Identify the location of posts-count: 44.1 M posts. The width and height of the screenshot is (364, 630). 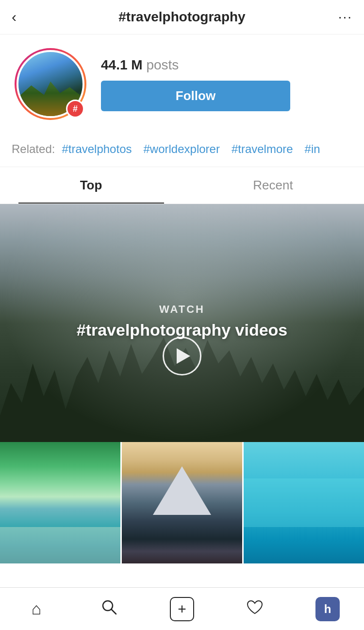
(140, 65).